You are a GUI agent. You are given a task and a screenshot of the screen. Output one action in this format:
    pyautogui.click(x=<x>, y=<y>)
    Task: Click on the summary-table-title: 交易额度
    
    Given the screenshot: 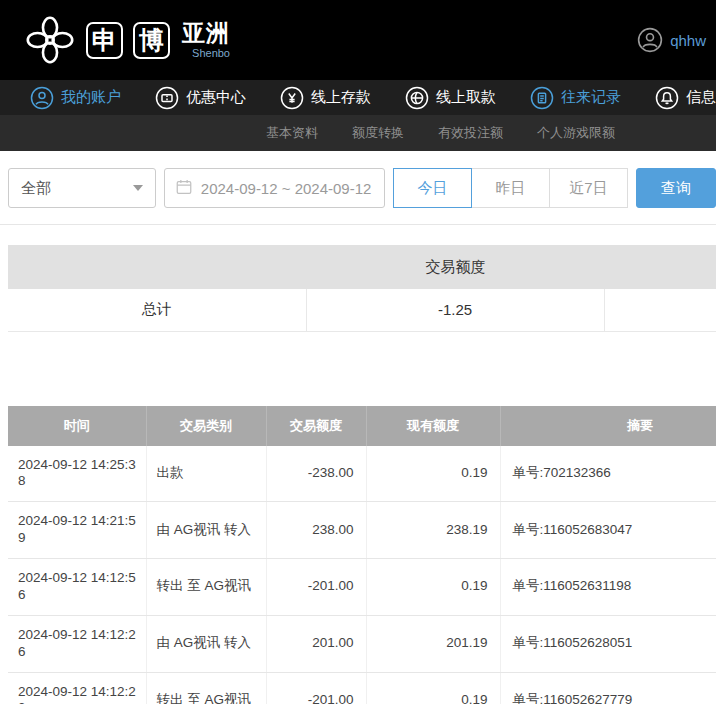 What is the action you would take?
    pyautogui.click(x=362, y=267)
    